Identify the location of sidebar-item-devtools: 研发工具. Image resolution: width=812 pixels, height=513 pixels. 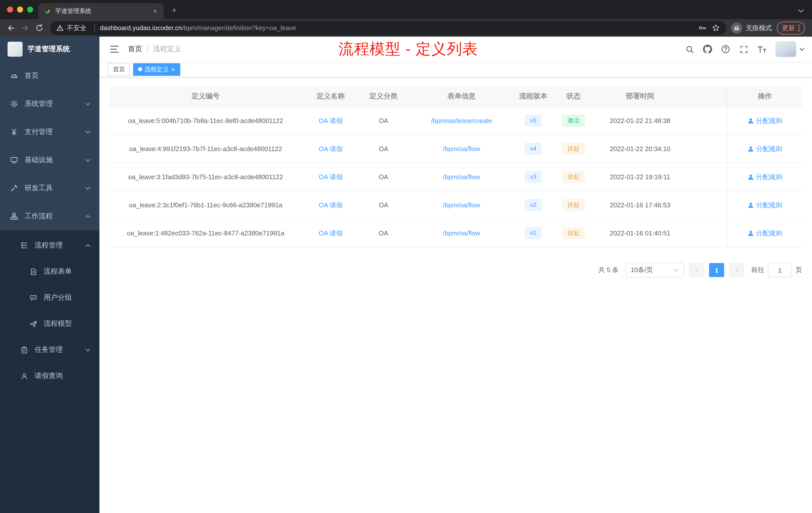
(50, 188).